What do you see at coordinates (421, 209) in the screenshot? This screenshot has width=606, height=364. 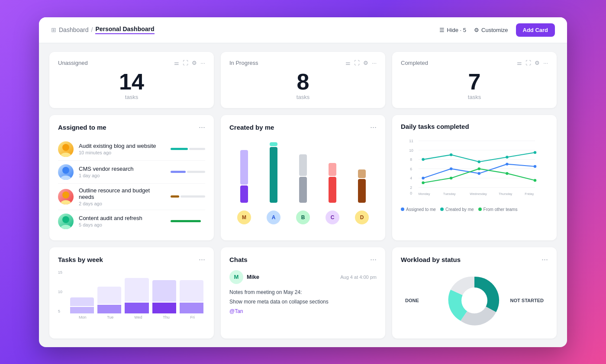 I see `legend-label-assigned: Assigned to me` at bounding box center [421, 209].